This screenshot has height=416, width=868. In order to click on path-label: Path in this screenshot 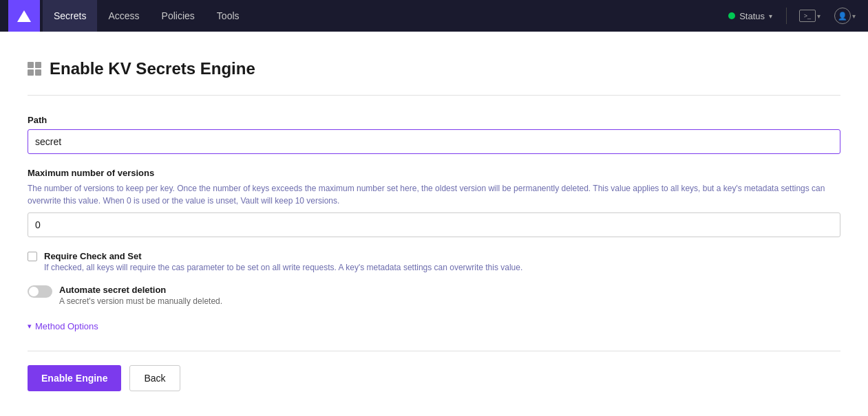, I will do `click(434, 120)`.